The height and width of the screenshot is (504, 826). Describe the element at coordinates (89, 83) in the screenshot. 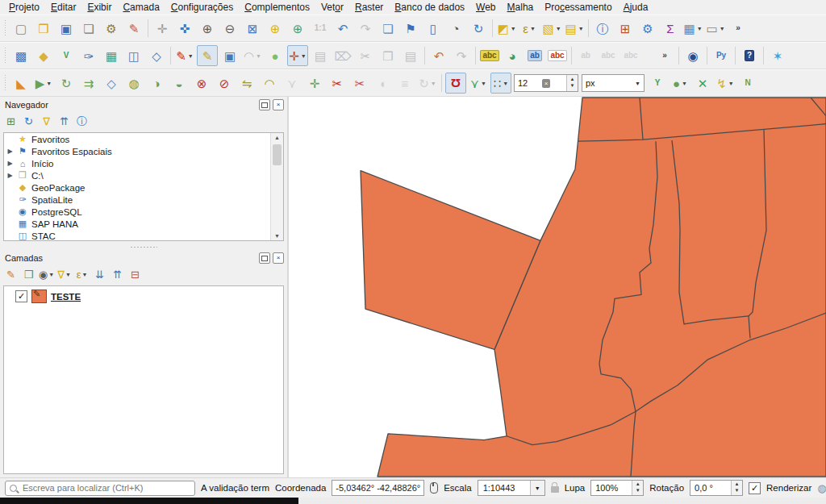

I see `copy-move-feature-button: ⇉` at that location.